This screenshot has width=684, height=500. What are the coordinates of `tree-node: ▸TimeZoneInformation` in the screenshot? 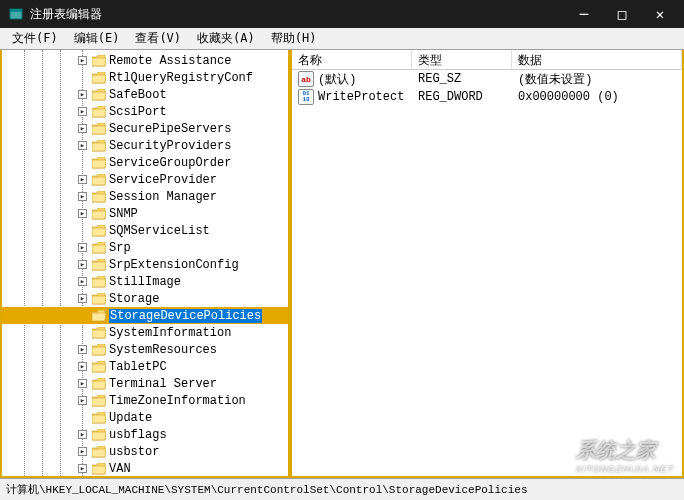 It's located at (145, 400).